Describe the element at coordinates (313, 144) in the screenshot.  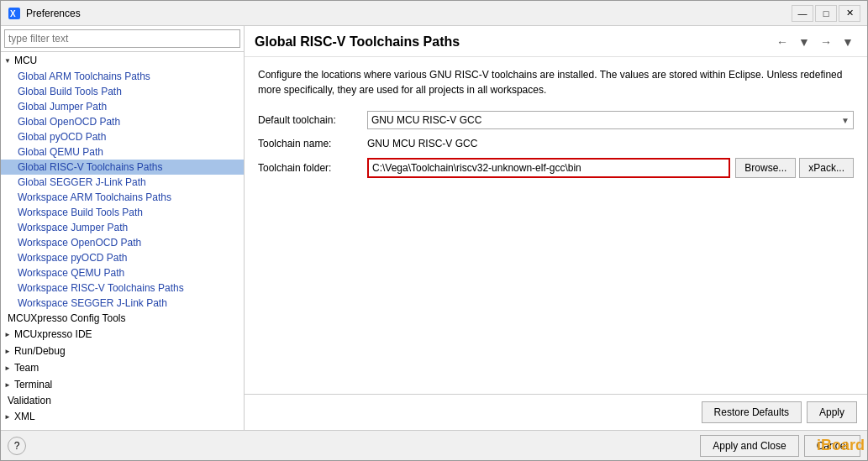
I see `toolchain-name-label: Toolchain name:` at that location.